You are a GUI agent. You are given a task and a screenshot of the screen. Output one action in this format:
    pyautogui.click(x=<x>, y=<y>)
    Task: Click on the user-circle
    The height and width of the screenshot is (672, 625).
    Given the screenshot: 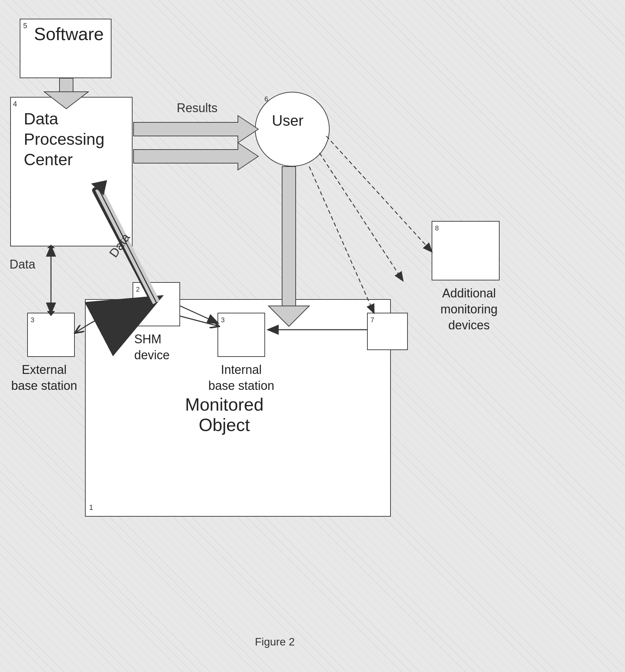 What is the action you would take?
    pyautogui.click(x=292, y=129)
    